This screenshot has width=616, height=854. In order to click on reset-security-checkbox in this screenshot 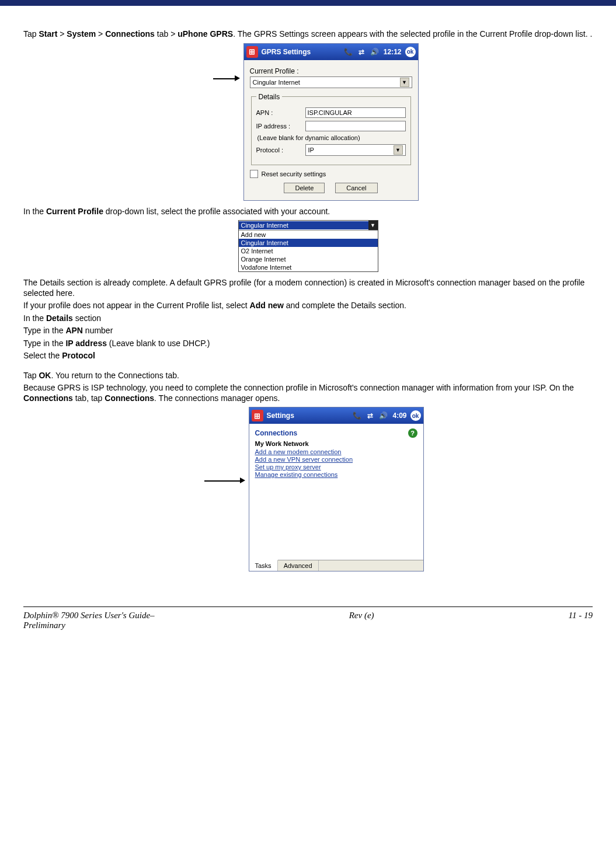, I will do `click(254, 174)`.